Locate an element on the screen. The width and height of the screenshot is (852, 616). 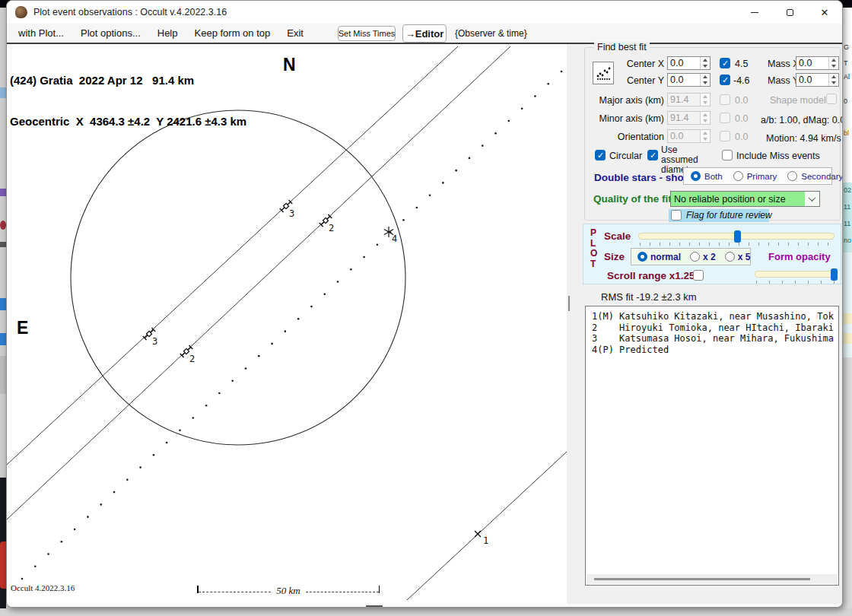
shape-model-checkbox is located at coordinates (831, 99).